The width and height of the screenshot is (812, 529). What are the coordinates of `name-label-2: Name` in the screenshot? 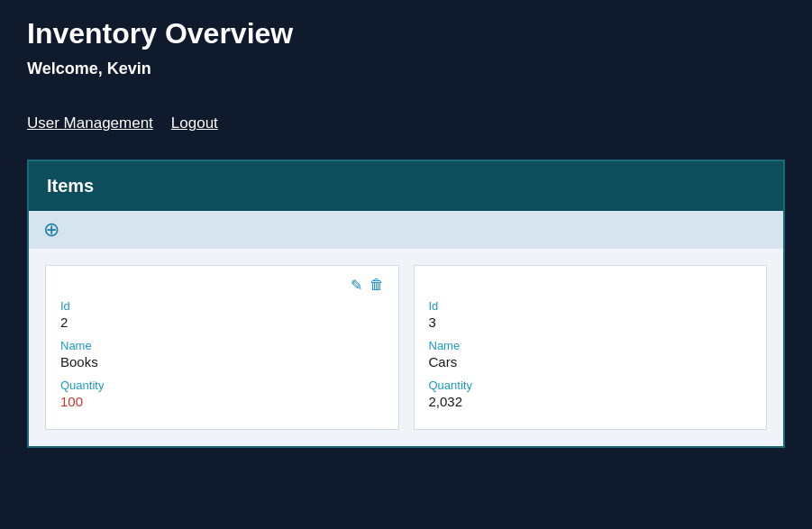 It's located at (591, 346).